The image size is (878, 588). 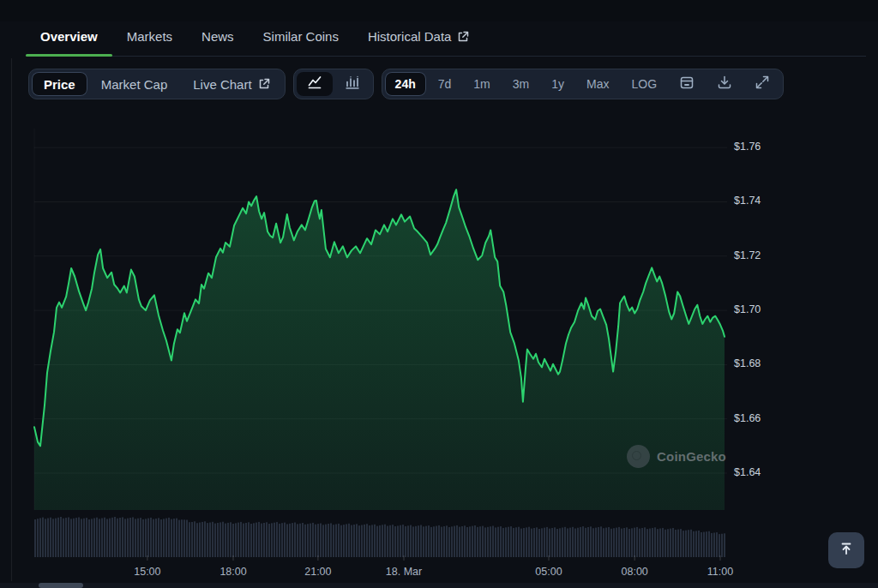 What do you see at coordinates (61, 585) in the screenshot?
I see `horizontal-scrollbar-thumb` at bounding box center [61, 585].